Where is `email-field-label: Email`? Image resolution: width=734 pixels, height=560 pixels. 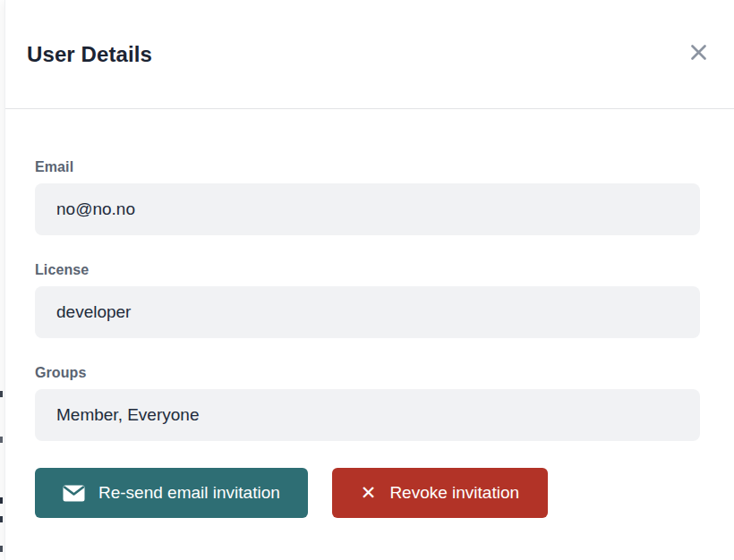 email-field-label: Email is located at coordinates (367, 167).